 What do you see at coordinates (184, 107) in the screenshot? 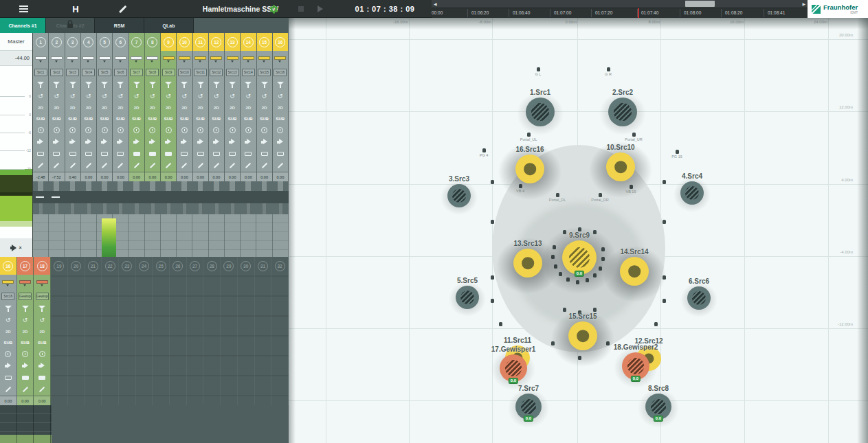
I see `channel-strip-10: 10 Src10 ↺ 2D SUB 0.00` at bounding box center [184, 107].